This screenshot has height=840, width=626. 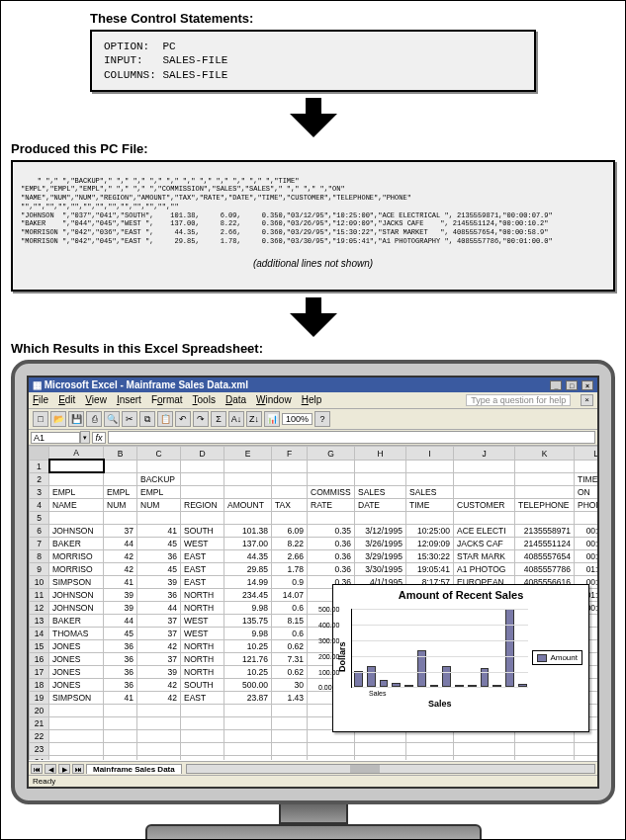 What do you see at coordinates (274, 400) in the screenshot?
I see `menu-window: Window` at bounding box center [274, 400].